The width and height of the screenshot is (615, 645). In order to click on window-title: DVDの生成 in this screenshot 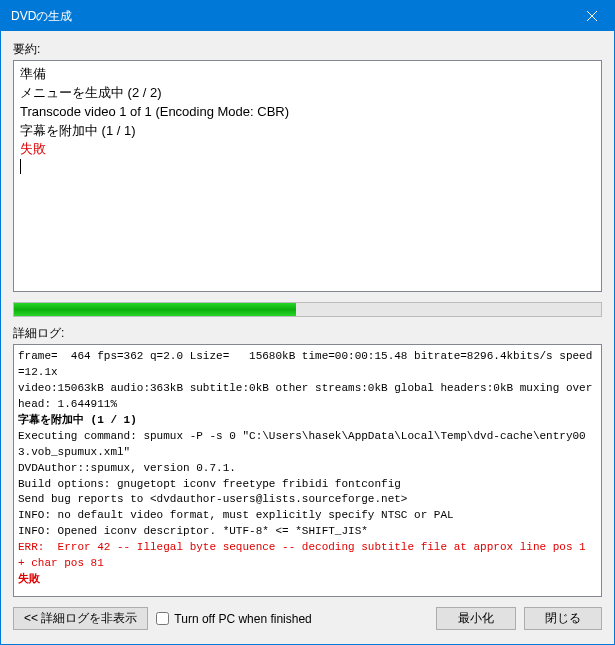, I will do `click(42, 16)`.